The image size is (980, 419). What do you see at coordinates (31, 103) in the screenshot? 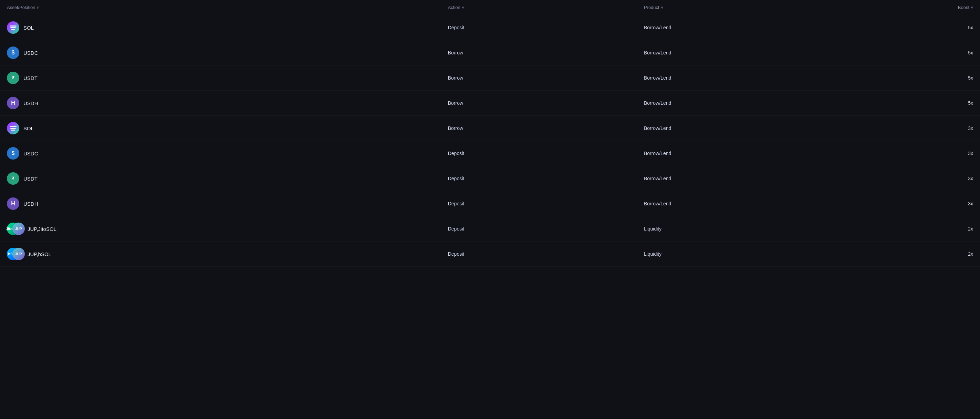
I see `asset-name-4: USDH` at bounding box center [31, 103].